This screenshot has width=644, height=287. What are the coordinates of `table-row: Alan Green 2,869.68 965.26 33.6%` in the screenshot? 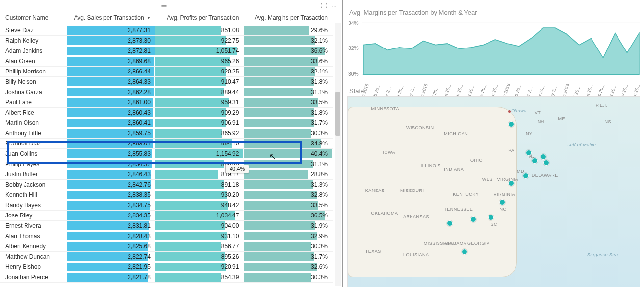 It's located at (167, 62).